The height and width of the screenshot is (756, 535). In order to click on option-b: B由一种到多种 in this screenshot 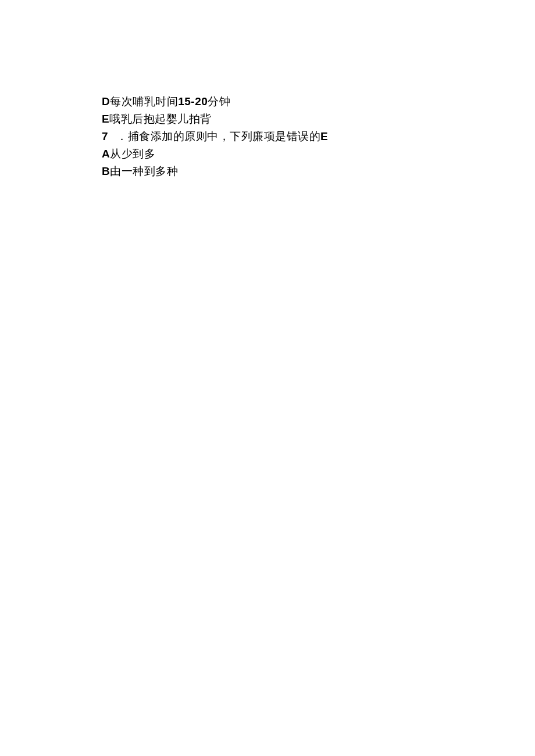, I will do `click(319, 171)`.